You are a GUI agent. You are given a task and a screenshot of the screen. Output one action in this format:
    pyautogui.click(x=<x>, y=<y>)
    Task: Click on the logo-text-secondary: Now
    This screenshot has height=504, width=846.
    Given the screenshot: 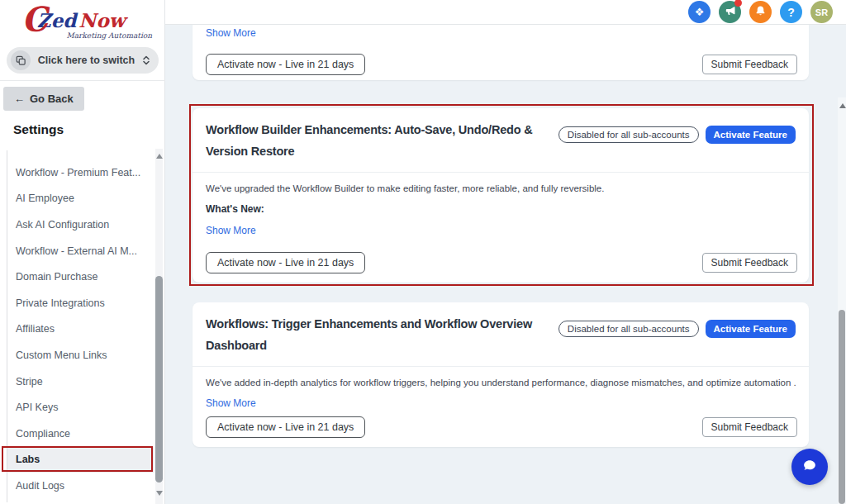 What is the action you would take?
    pyautogui.click(x=102, y=20)
    